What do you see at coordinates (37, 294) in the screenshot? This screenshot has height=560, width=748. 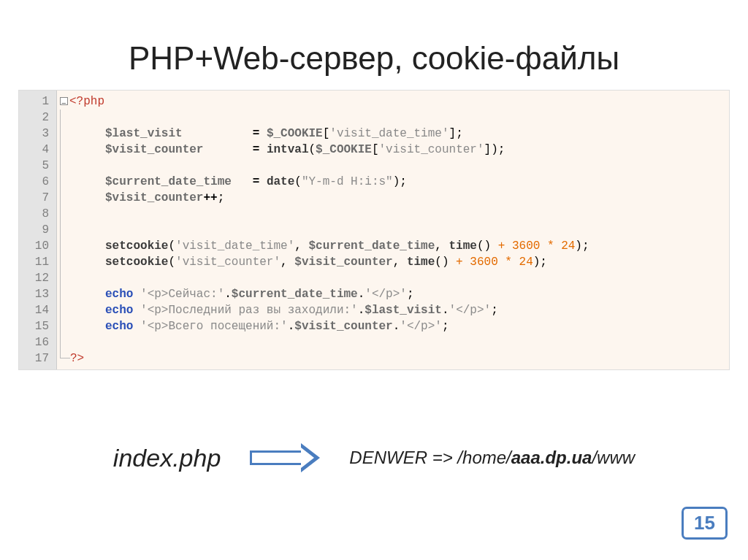 I see `line-number: 13` at bounding box center [37, 294].